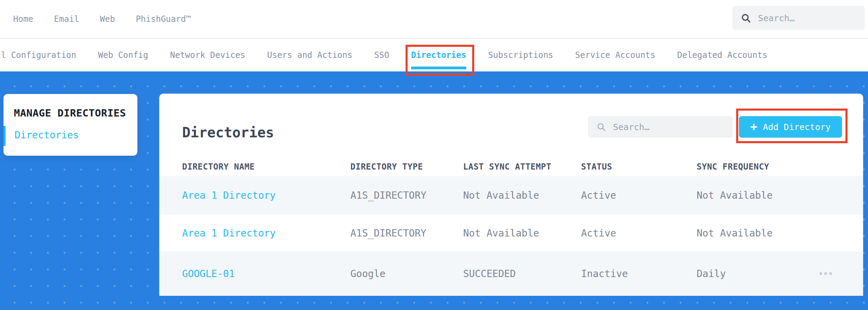  I want to click on column-directory-type: DIRECTORY TYPE, so click(407, 167).